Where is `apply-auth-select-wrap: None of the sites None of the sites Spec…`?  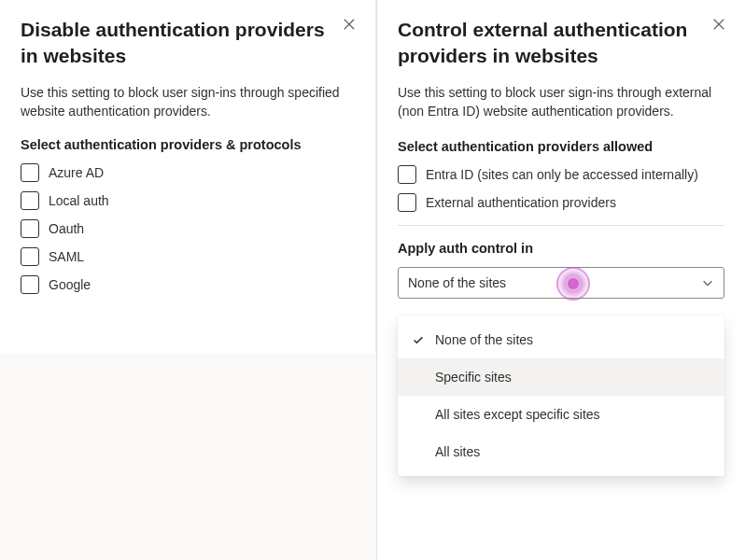 apply-auth-select-wrap: None of the sites None of the sites Spec… is located at coordinates (561, 283).